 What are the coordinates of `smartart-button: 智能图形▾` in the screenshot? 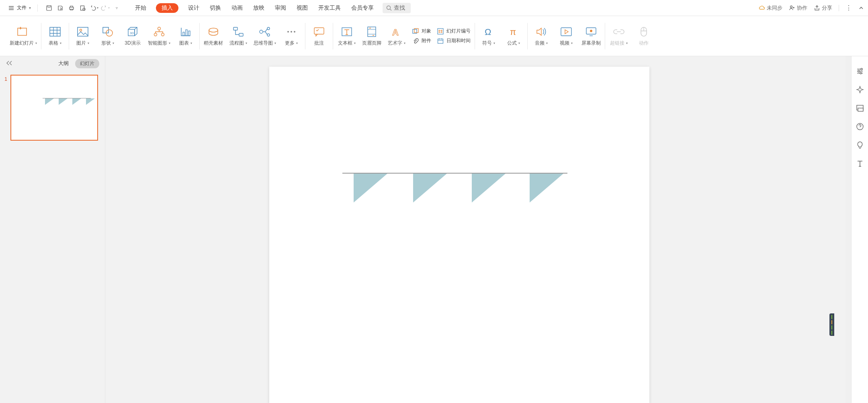 It's located at (159, 36).